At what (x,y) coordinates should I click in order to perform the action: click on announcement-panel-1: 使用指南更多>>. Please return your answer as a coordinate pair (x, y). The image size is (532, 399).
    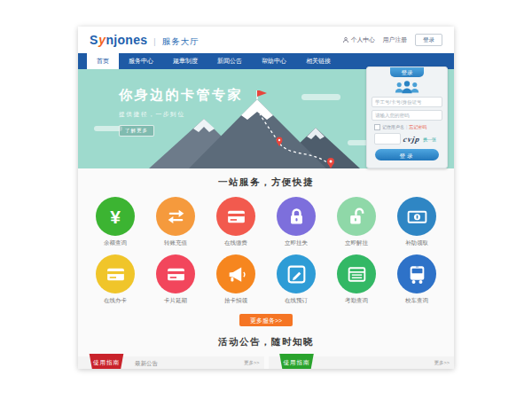
    Looking at the image, I should click on (362, 363).